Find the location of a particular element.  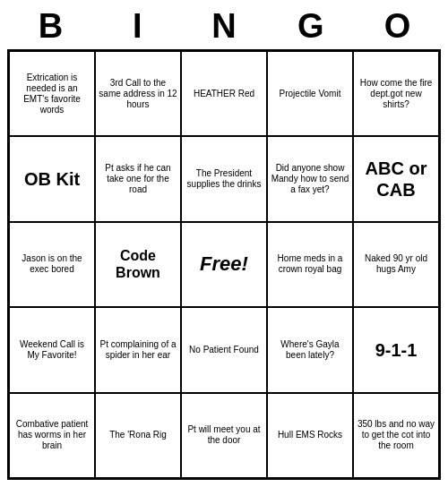

bingo-cell-1: 3rd Call to the same address in 12 hours is located at coordinates (138, 93).